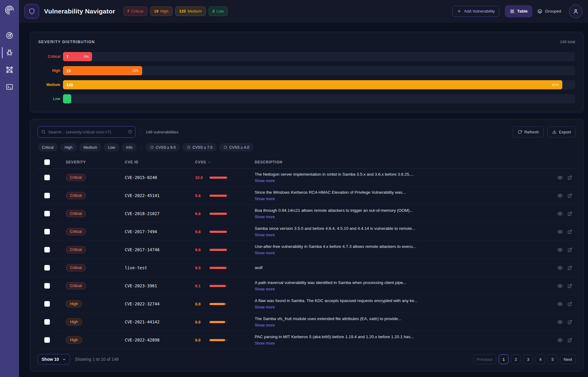  What do you see at coordinates (9, 10) in the screenshot?
I see `app-logo-icon` at bounding box center [9, 10].